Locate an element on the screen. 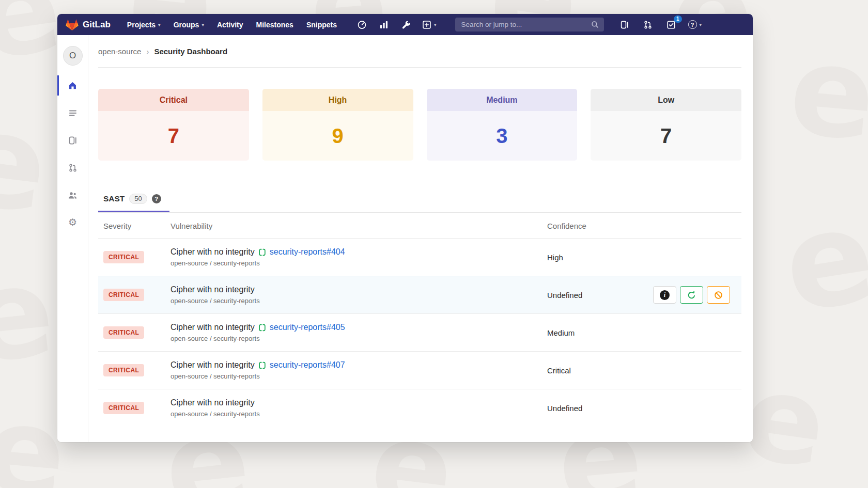 This screenshot has height=488, width=868. sidebar-item-members is located at coordinates (72, 195).